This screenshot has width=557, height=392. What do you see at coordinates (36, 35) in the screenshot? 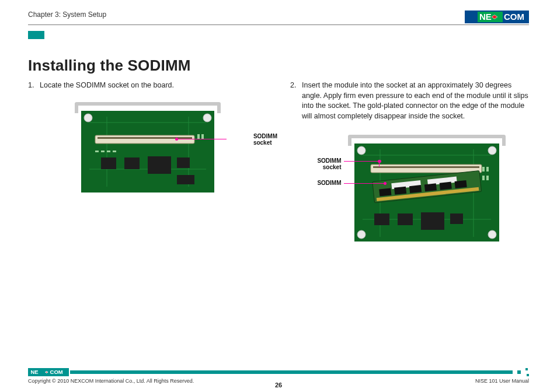
I see `teal-accent-bar` at bounding box center [36, 35].